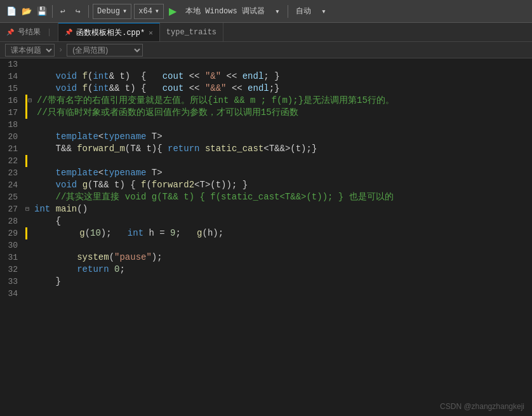 This screenshot has height=416, width=532. What do you see at coordinates (279, 210) in the screenshot?
I see `code-line-27: ⊟int main()` at bounding box center [279, 210].